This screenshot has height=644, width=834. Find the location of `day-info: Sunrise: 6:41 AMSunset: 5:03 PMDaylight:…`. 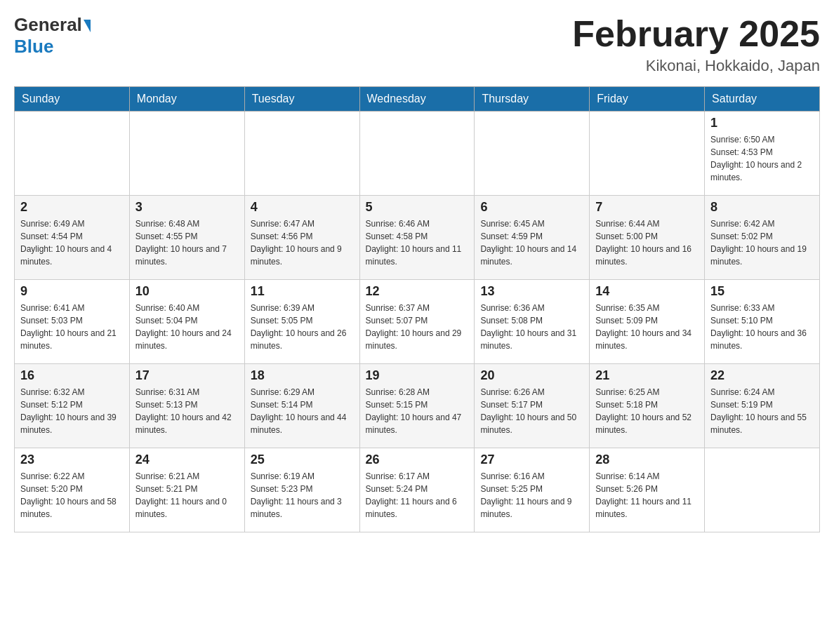

day-info: Sunrise: 6:41 AMSunset: 5:03 PMDaylight:… is located at coordinates (72, 327).